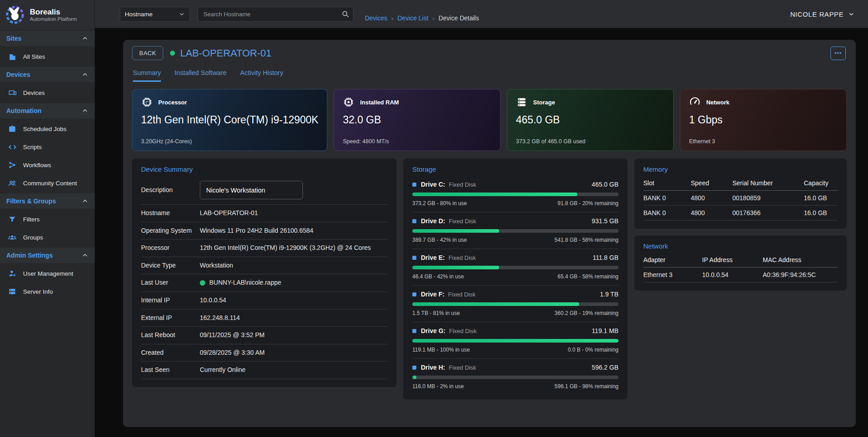  What do you see at coordinates (182, 14) in the screenshot?
I see `chevron-down-icon` at bounding box center [182, 14].